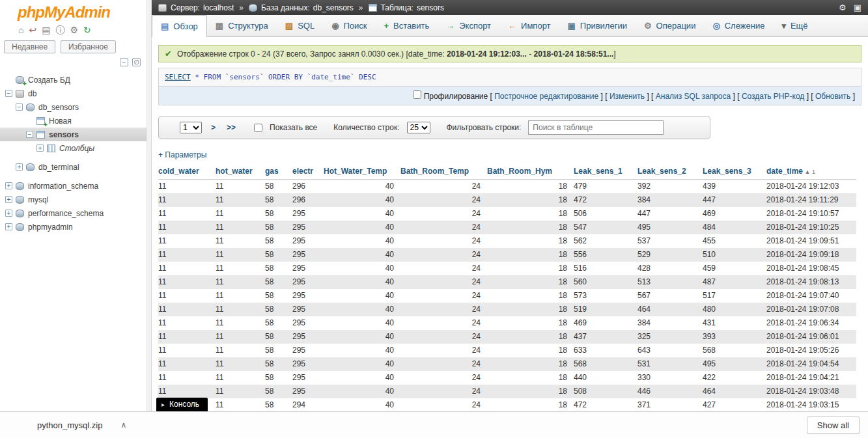 The width and height of the screenshot is (868, 438). What do you see at coordinates (735, 405) in the screenshot?
I see `cell-leak-sens-3: 427` at bounding box center [735, 405].